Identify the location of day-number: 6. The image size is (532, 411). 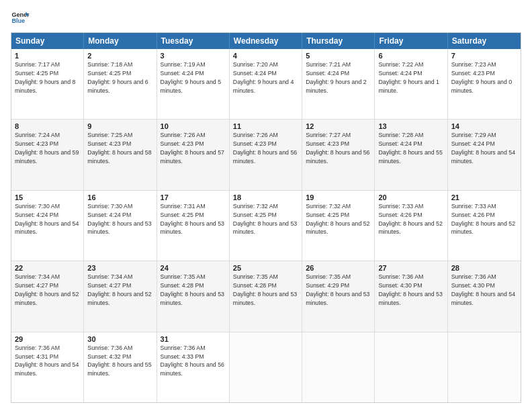
(411, 56).